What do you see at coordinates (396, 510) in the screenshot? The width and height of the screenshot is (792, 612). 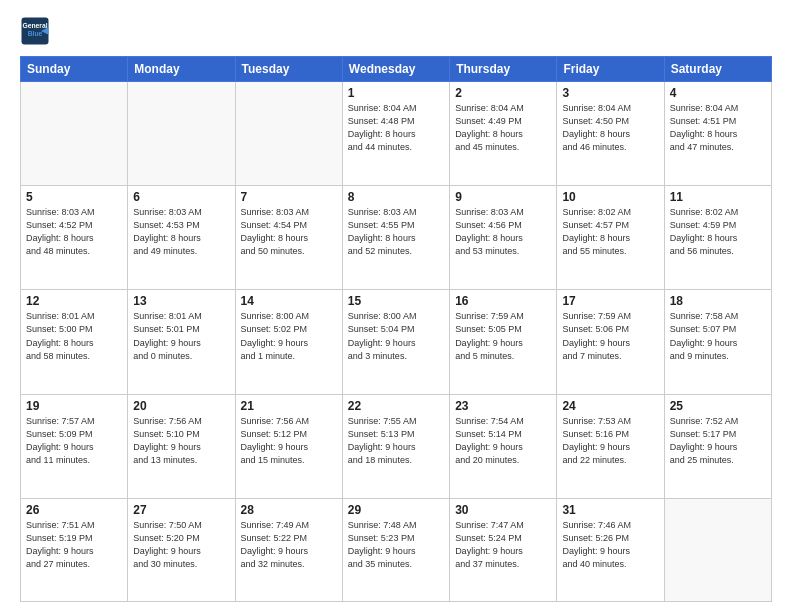 I see `day-number: 29` at bounding box center [396, 510].